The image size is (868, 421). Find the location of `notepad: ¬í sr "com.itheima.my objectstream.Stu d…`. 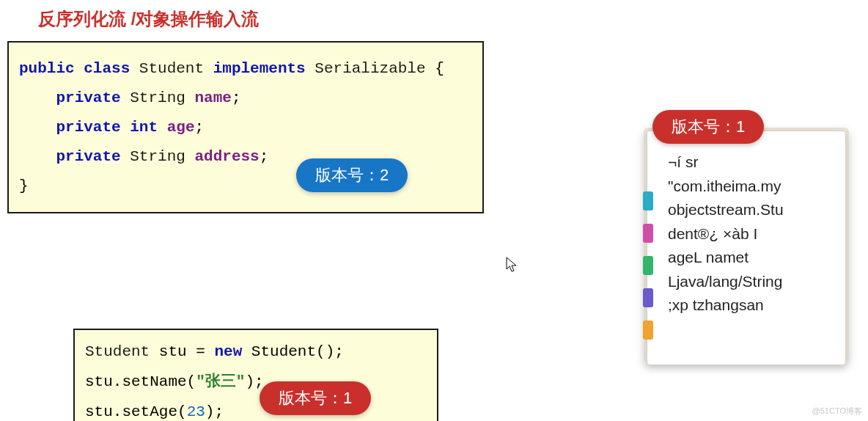

notepad: ¬í sr "com.itheima.my objectstream.Stu d… is located at coordinates (746, 248).